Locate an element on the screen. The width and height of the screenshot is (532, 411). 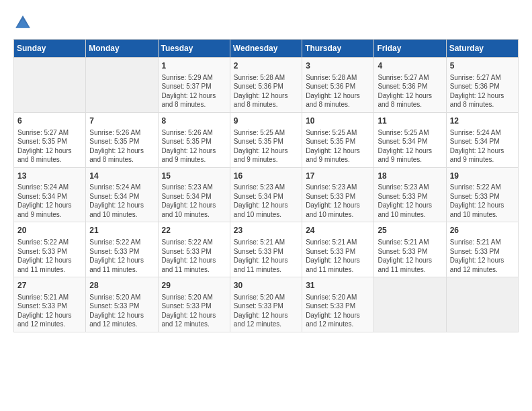
day-number: 29 is located at coordinates (194, 286).